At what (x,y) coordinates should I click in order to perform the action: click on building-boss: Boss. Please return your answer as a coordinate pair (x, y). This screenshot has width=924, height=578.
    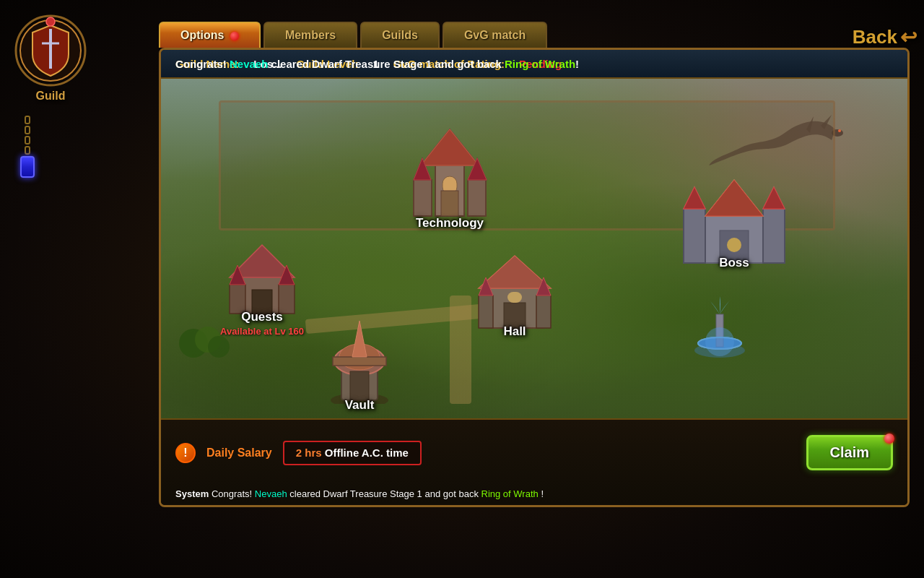
    Looking at the image, I should click on (734, 227).